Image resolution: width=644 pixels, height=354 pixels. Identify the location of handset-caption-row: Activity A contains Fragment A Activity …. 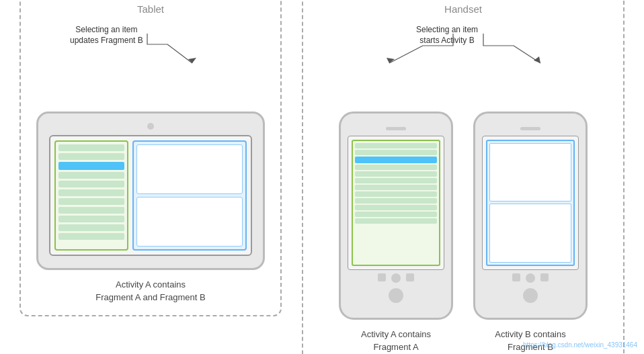
(463, 341).